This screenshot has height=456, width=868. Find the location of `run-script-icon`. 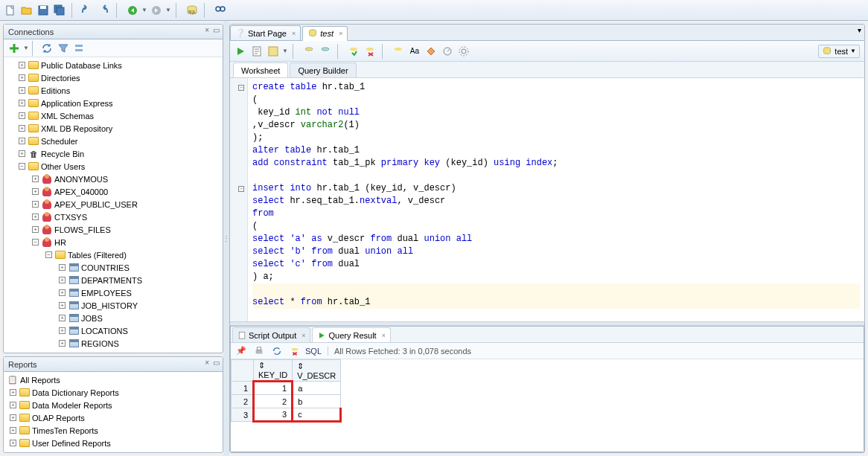

run-script-icon is located at coordinates (257, 51).